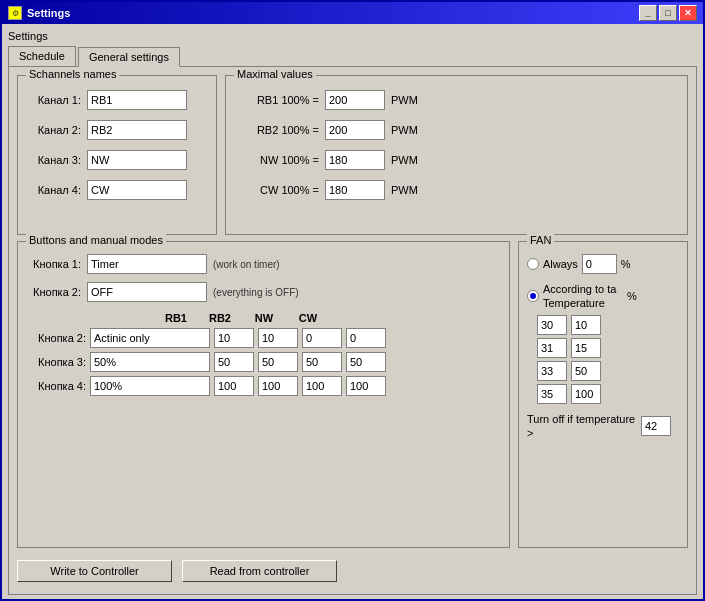 The image size is (705, 601). What do you see at coordinates (278, 386) in the screenshot?
I see `grid-row3-rb2` at bounding box center [278, 386].